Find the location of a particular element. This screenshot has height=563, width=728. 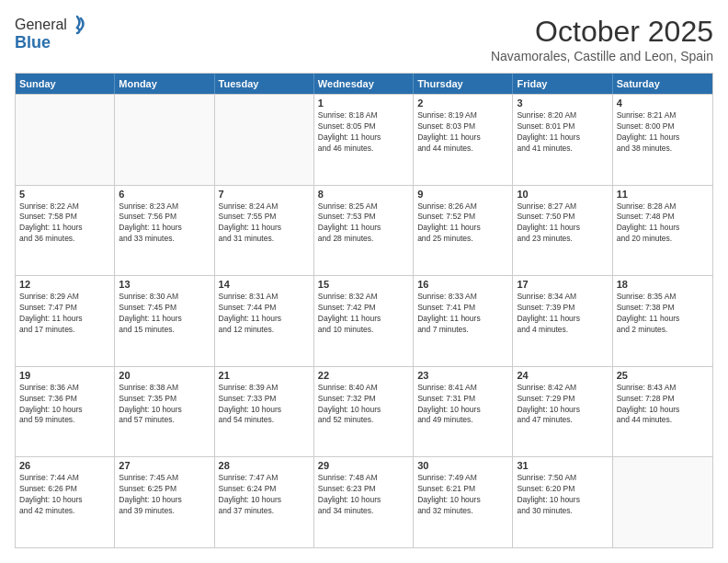

cell-info-text: Sunrise: 8:32 AM Sunset: 7:42 PM Dayligh… is located at coordinates (364, 314).